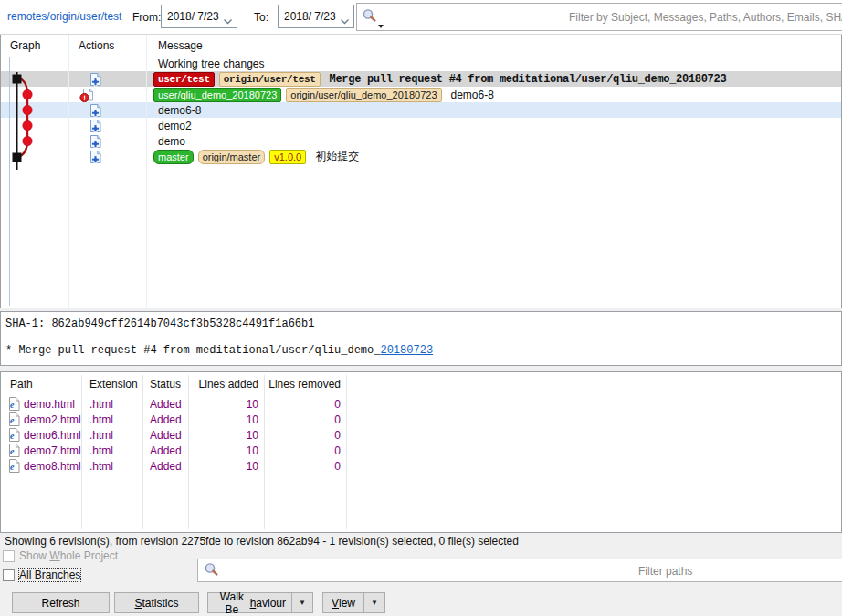 This screenshot has width=842, height=616. I want to click on sha1-line: SHA-1: 862ab949cff2614b7043cf3b5328c4491…, so click(424, 324).